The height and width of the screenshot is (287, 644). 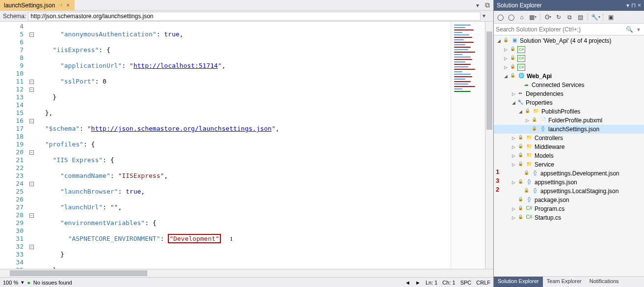 What do you see at coordinates (521, 76) in the screenshot?
I see `project-icon: 🌐` at bounding box center [521, 76].